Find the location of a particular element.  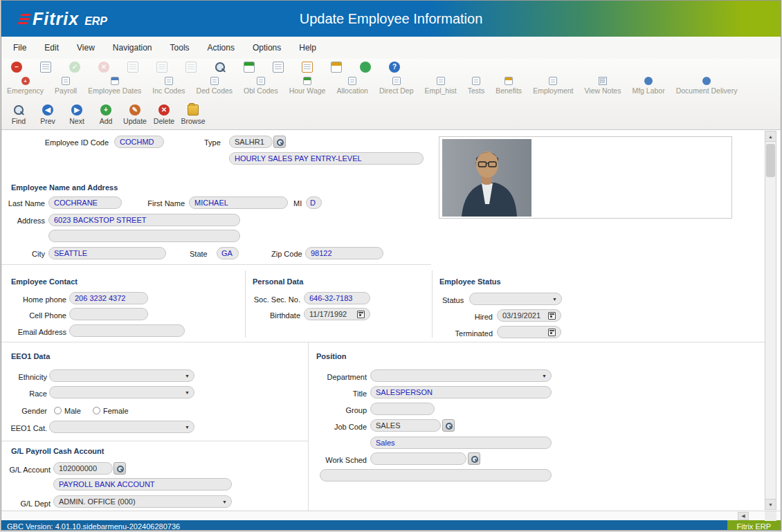

gl-account-search-button is located at coordinates (120, 468).